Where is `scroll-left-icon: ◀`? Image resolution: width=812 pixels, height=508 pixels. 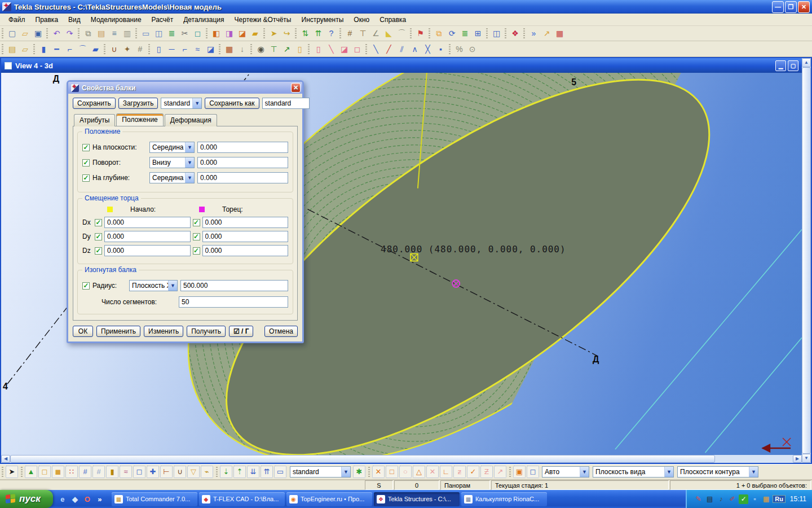 scroll-left-icon: ◀ is located at coordinates (6, 459).